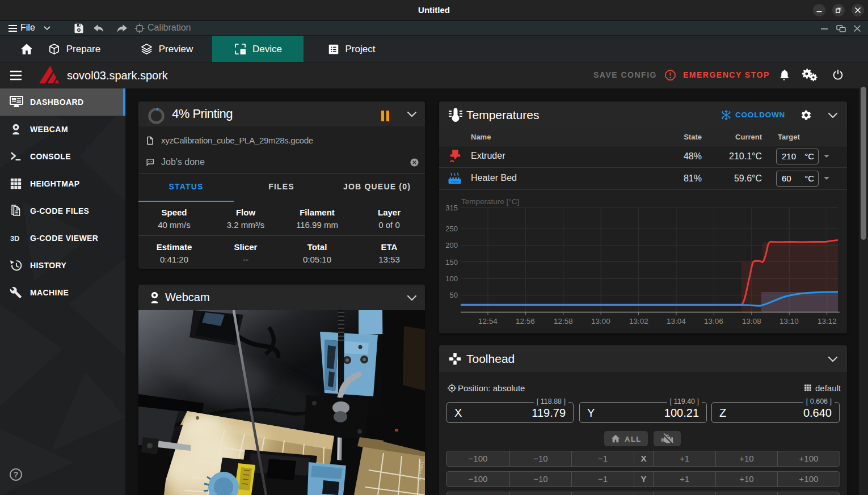 The width and height of the screenshot is (868, 495). Describe the element at coordinates (452, 208) in the screenshot. I see `svg-text: 315` at that location.